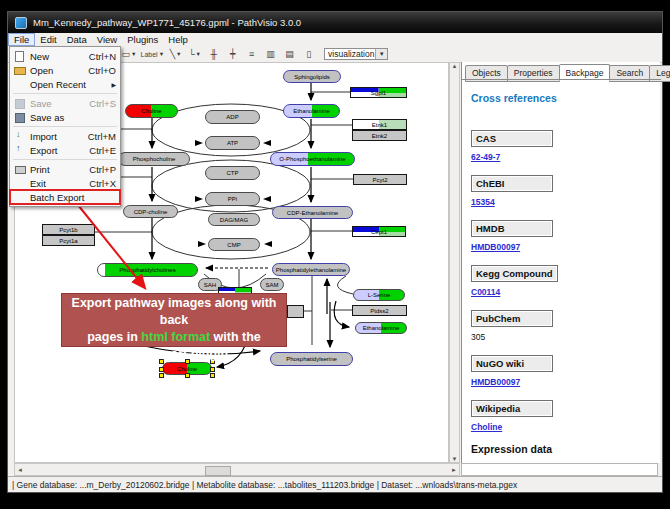  What do you see at coordinates (512, 318) in the screenshot?
I see `xref-title: PubChem` at bounding box center [512, 318].